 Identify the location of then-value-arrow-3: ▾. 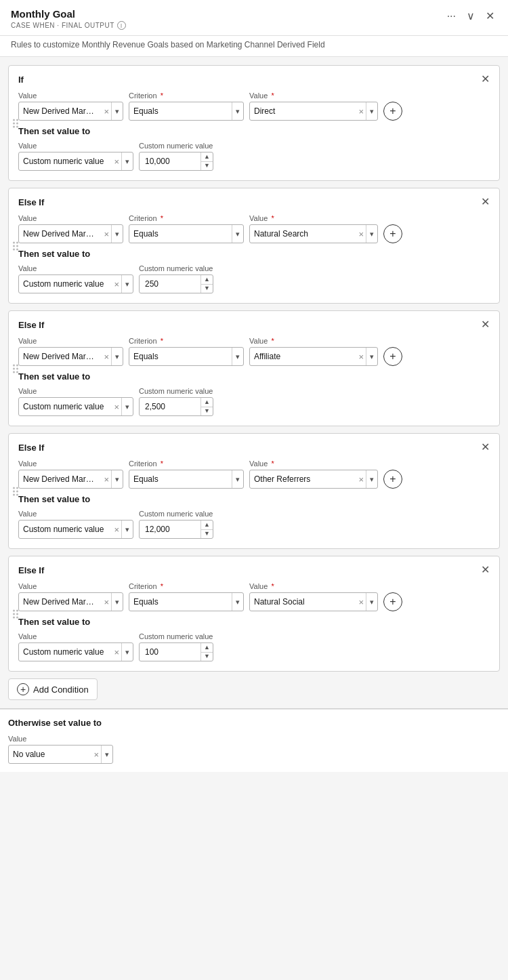
(127, 407).